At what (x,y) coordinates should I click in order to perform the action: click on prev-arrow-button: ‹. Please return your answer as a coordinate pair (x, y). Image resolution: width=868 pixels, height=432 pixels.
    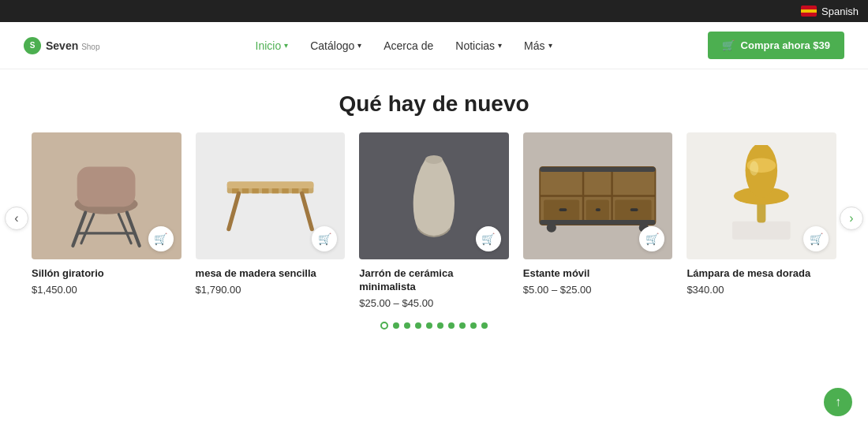
    Looking at the image, I should click on (17, 218).